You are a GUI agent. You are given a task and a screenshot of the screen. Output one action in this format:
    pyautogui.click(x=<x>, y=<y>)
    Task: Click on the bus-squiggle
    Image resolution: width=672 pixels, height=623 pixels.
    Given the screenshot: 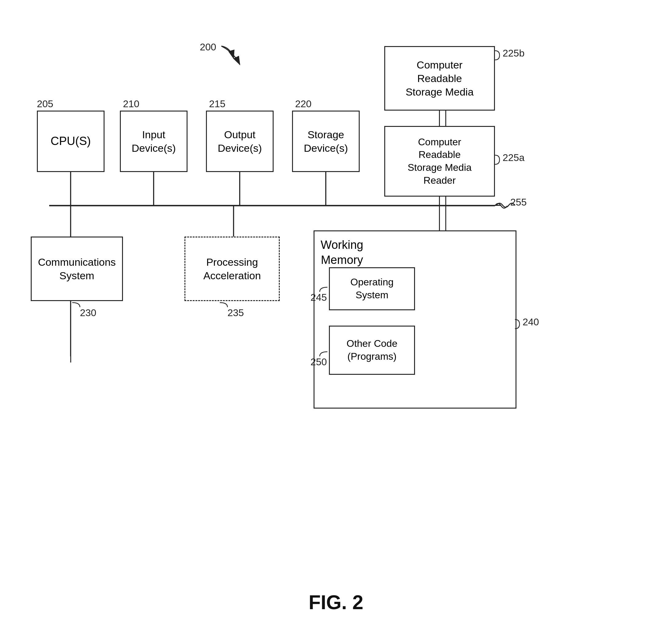 What is the action you would take?
    pyautogui.click(x=509, y=206)
    